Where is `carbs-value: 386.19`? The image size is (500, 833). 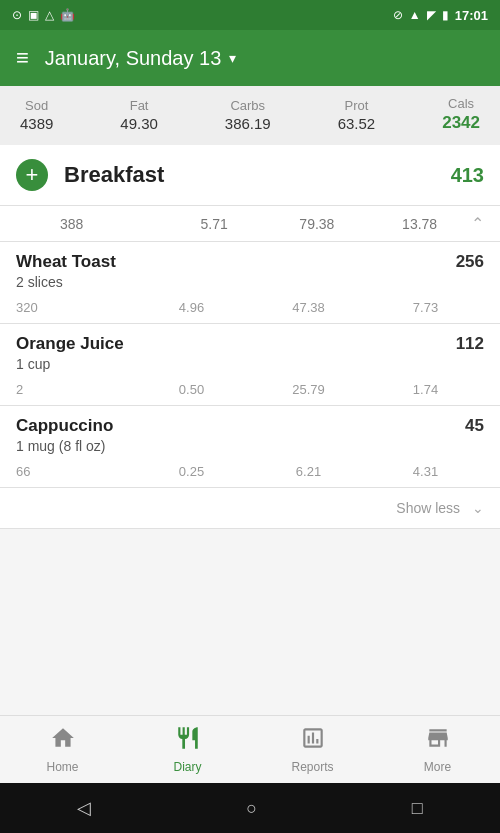 carbs-value: 386.19 is located at coordinates (248, 124).